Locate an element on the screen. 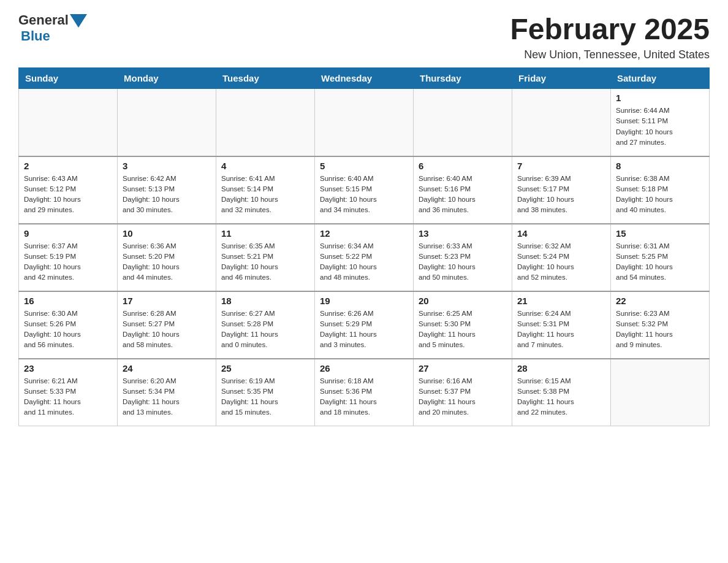 This screenshot has width=728, height=563. day-info: Sunrise: 6:16 AM Sunset: 5:37 PM Dayligh… is located at coordinates (463, 397).